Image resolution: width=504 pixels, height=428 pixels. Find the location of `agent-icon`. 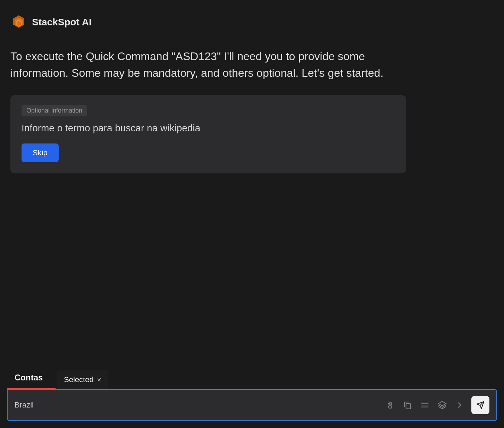

agent-icon is located at coordinates (390, 405).